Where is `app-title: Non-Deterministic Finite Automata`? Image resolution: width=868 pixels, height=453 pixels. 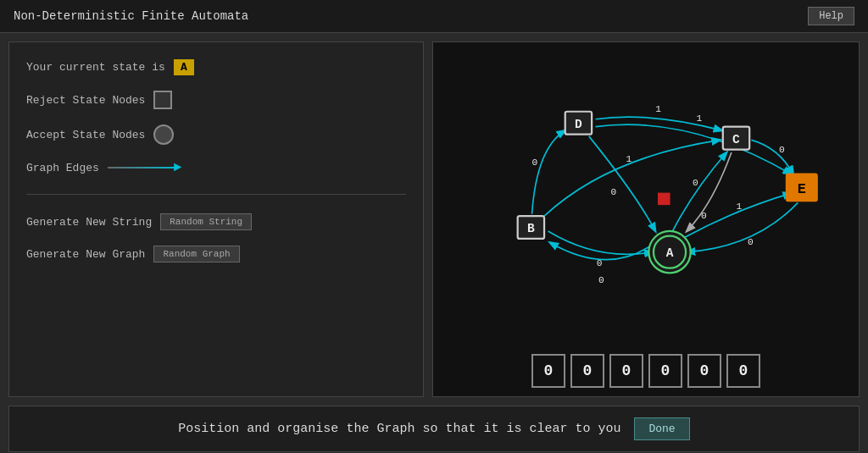
app-title: Non-Deterministic Finite Automata is located at coordinates (131, 16).